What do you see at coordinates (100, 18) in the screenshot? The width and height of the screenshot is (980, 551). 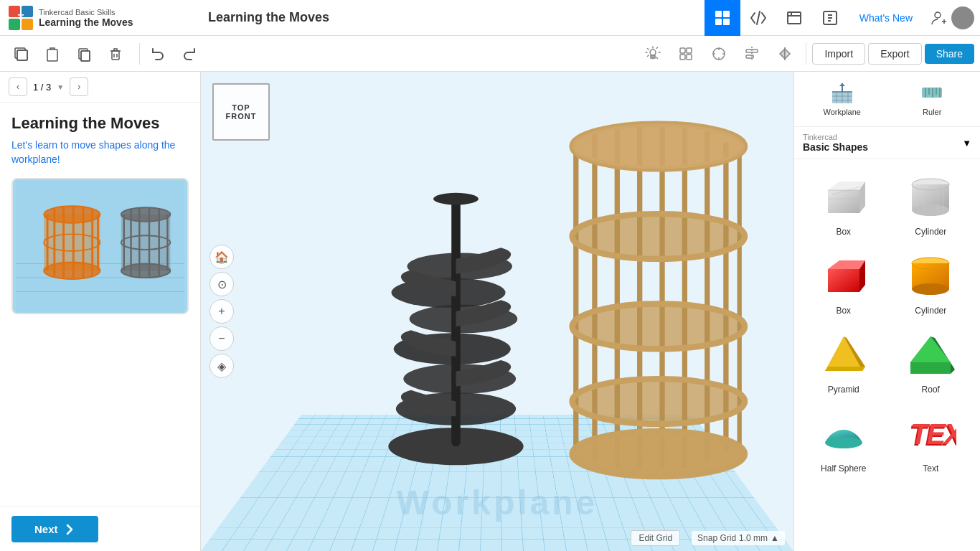 I see `header-logo: T Tinkercad Basic Skills Learning the Mo…` at bounding box center [100, 18].